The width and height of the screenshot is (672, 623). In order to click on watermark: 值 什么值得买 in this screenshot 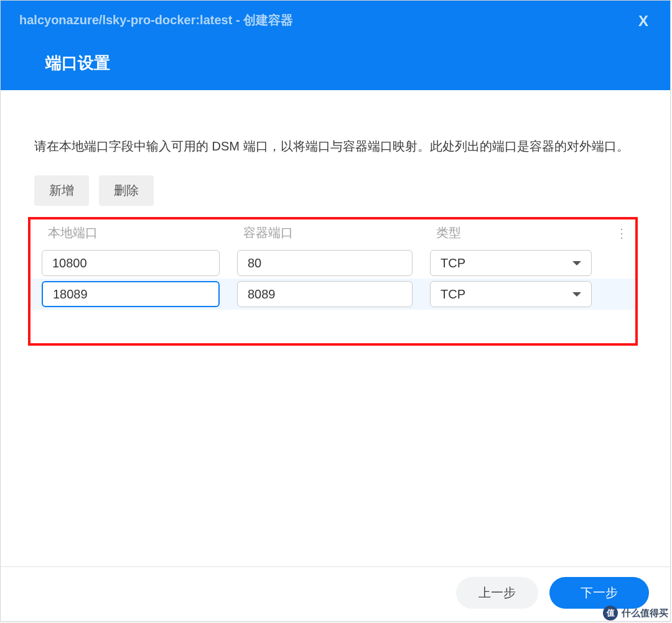, I will do `click(636, 613)`.